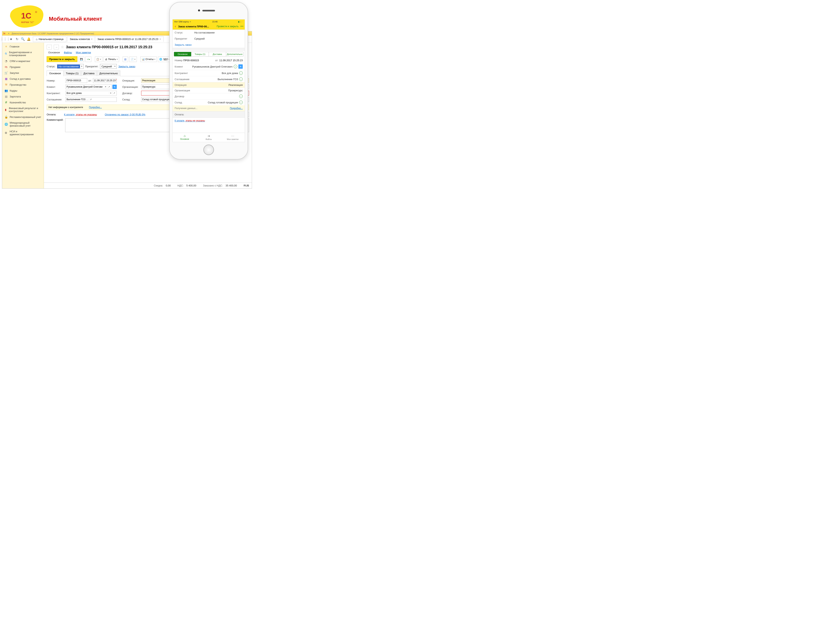  I want to click on bell-icon: 🔔, so click(29, 39).